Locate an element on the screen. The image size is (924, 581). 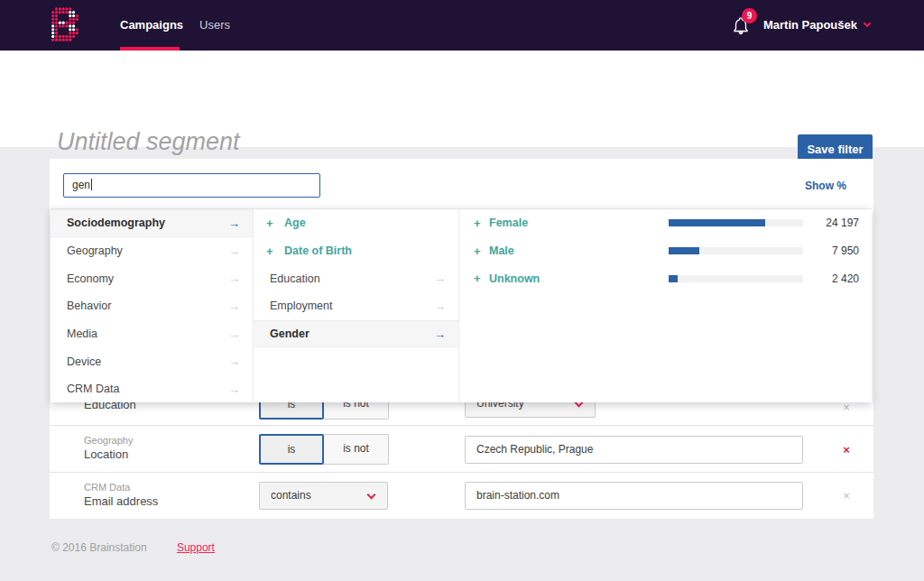
operator-is-button: is is located at coordinates (291, 449).